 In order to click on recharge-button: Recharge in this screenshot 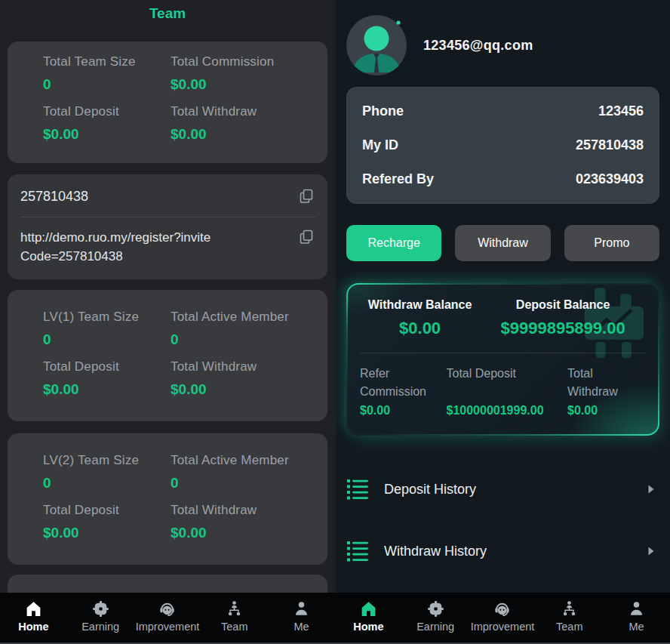, I will do `click(394, 243)`.